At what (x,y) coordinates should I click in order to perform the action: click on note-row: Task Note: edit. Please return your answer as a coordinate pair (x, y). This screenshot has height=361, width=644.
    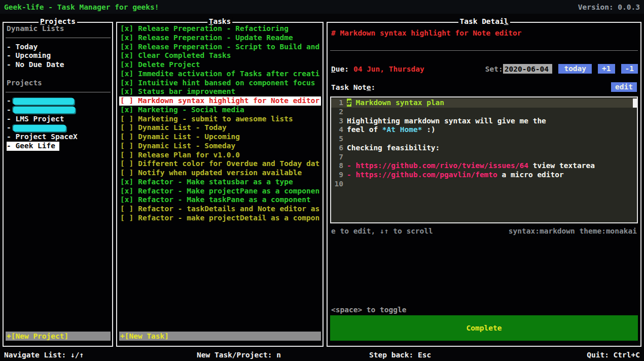
    Looking at the image, I should click on (484, 87).